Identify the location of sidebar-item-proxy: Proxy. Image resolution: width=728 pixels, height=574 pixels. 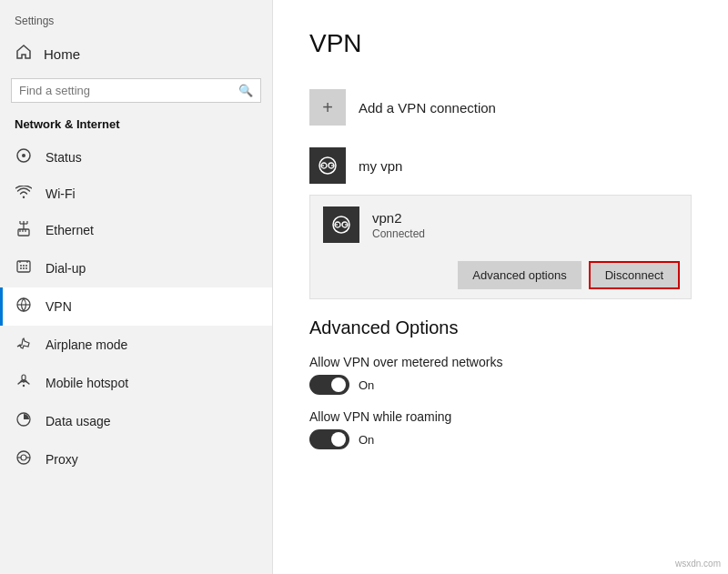
(136, 459).